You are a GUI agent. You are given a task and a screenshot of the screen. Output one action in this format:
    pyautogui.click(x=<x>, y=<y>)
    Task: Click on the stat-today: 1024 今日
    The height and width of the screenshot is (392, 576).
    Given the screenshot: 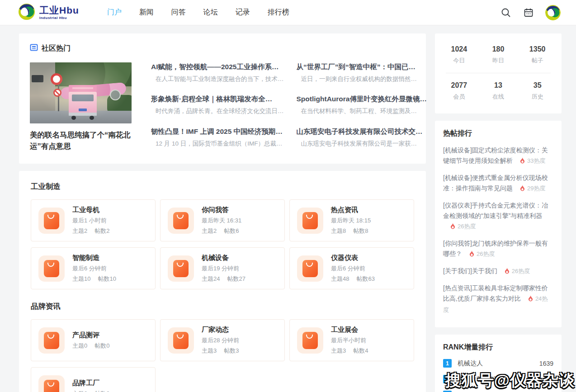 What is the action you would take?
    pyautogui.click(x=459, y=56)
    